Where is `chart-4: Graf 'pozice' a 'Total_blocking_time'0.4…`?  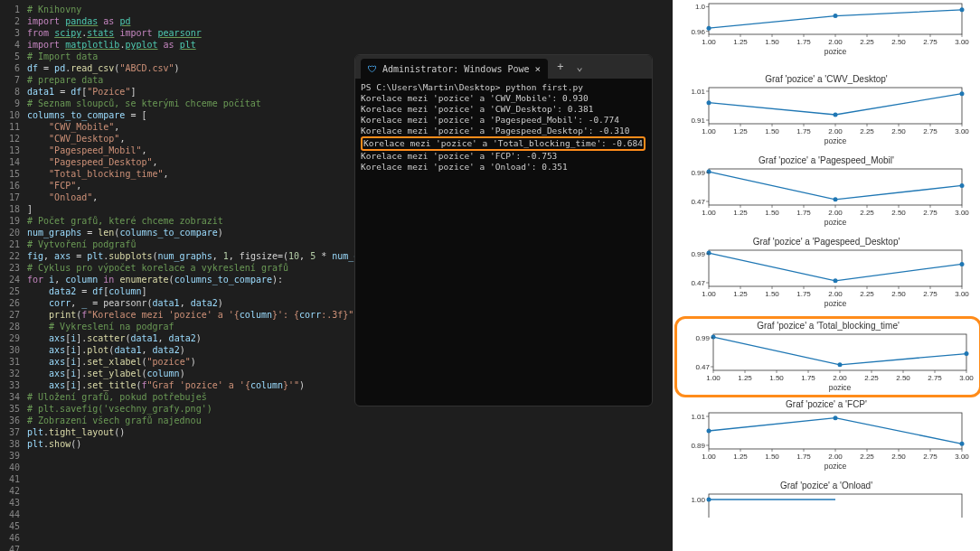
chart-4: Graf 'pozice' a 'Total_blocking_time'0.4… is located at coordinates (827, 357).